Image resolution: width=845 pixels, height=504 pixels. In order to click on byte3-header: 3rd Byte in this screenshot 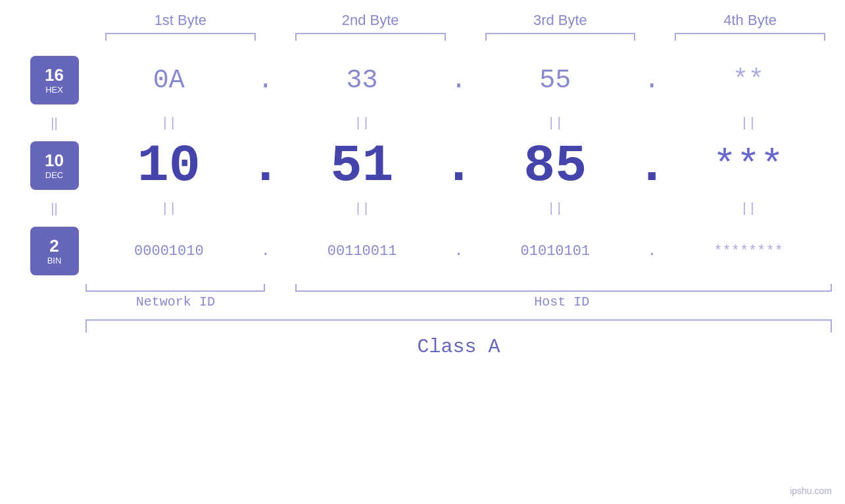, I will do `click(560, 20)`.